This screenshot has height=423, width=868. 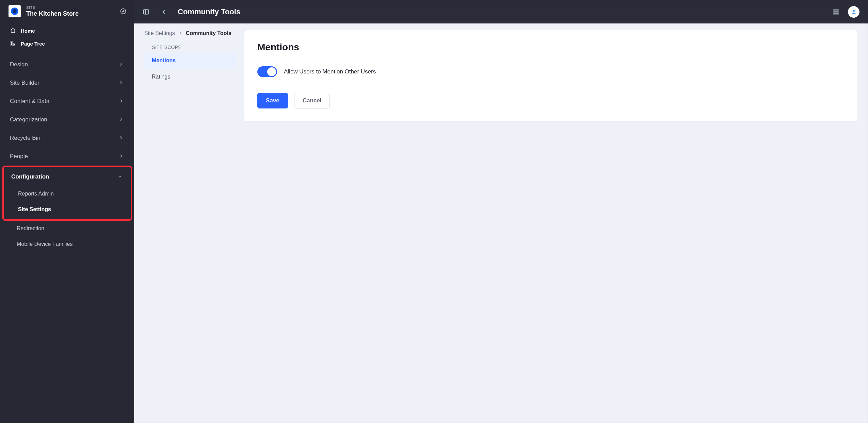 I want to click on scope-heading: SITE SCOPE, so click(x=194, y=47).